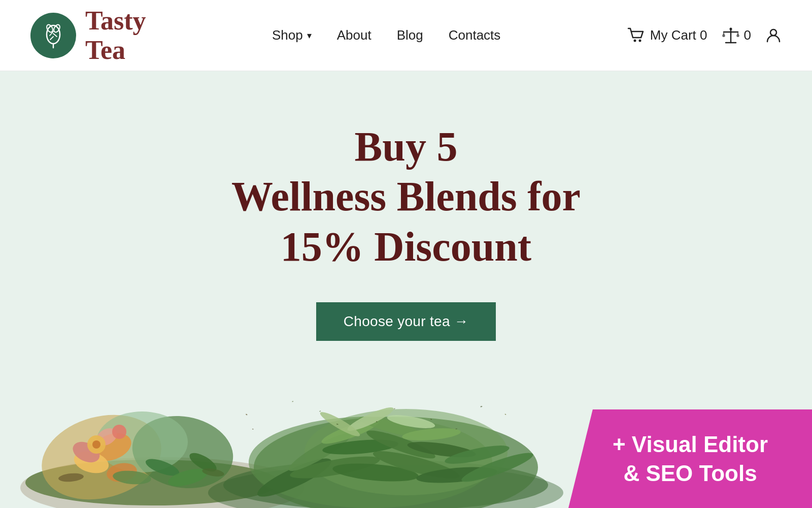 The height and width of the screenshot is (508, 812). I want to click on nav-contacts: Contacts, so click(475, 36).